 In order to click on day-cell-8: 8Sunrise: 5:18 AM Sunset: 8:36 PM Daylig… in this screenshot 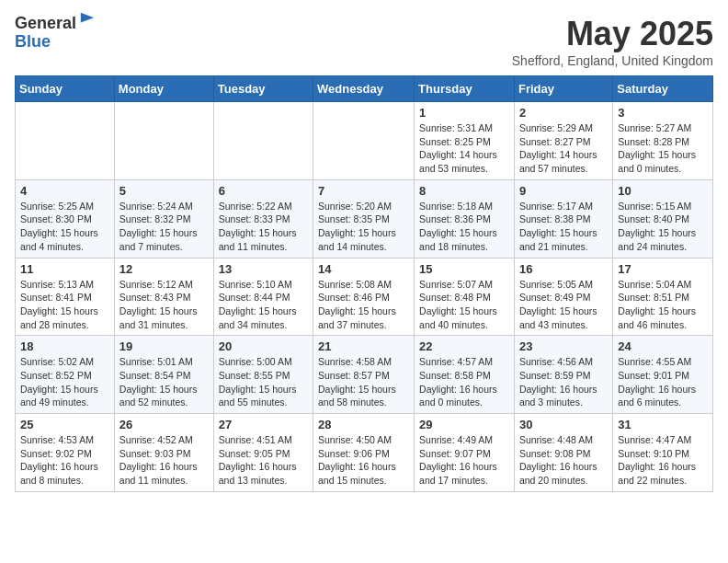, I will do `click(465, 219)`.